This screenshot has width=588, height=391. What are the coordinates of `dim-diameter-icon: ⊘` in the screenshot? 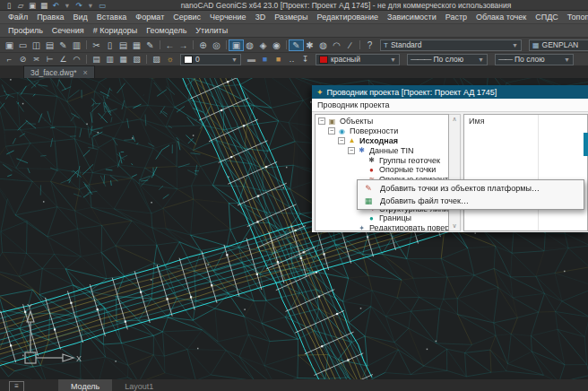 It's located at (23, 59).